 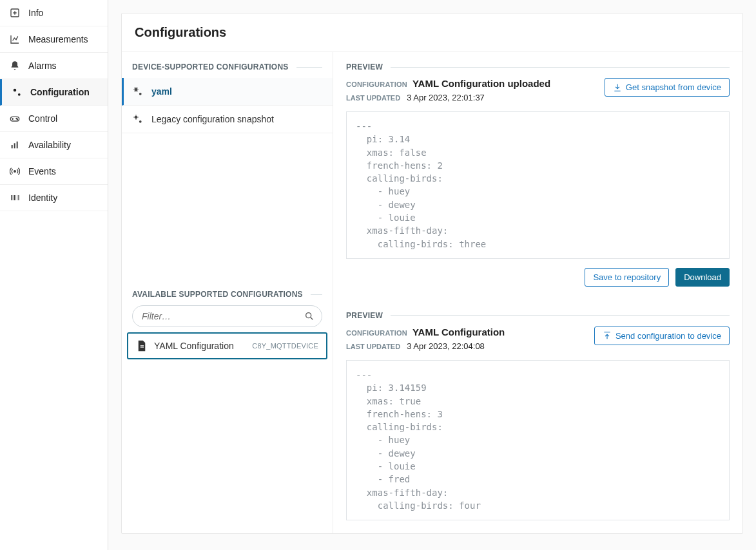 I want to click on sidebar-item-label: Alarms, so click(x=43, y=66).